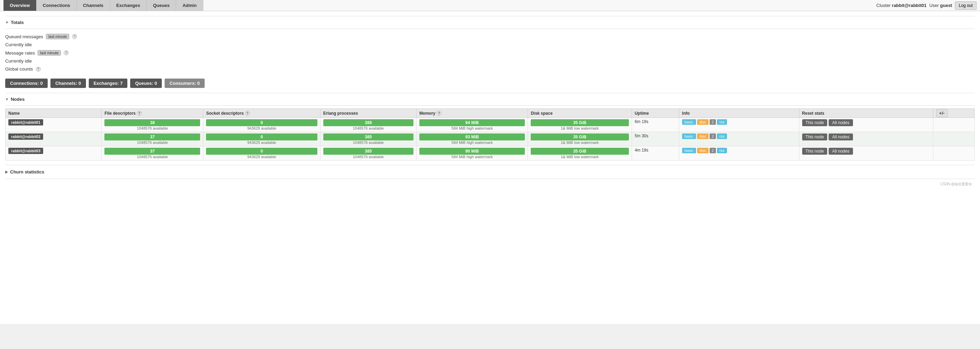 Image resolution: width=980 pixels, height=349 pixels. I want to click on memory-cell: 93 MiB 584 MiB high watermark, so click(473, 139).